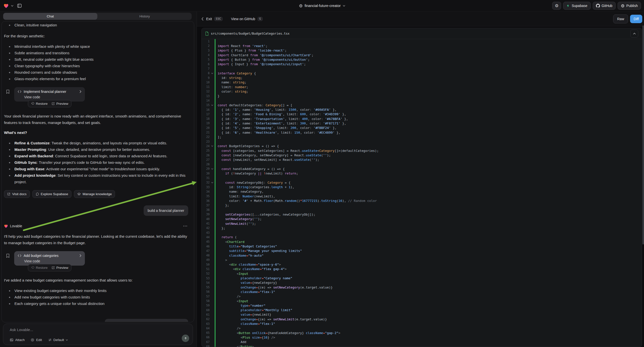  What do you see at coordinates (206, 82) in the screenshot?
I see `line-number: 10` at bounding box center [206, 82].